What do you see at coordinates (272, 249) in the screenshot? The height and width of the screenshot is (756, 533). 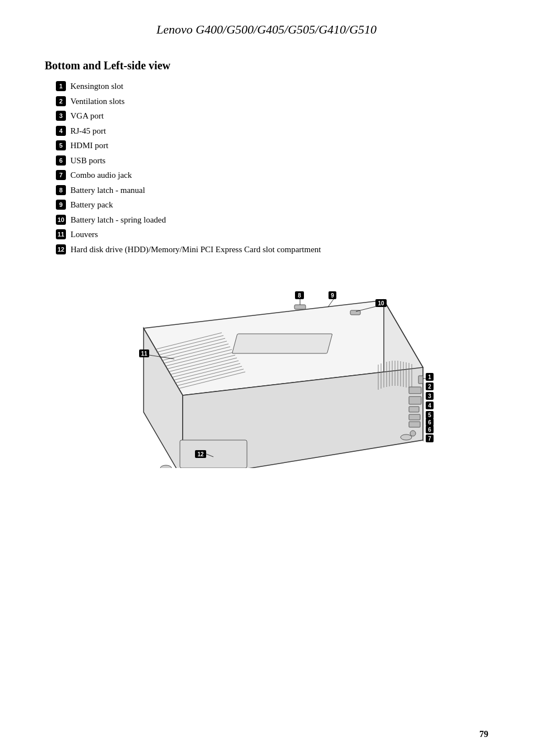 I see `list-item: 12Hard disk drive (HDD)/Memory/Mini PCI …` at bounding box center [272, 249].